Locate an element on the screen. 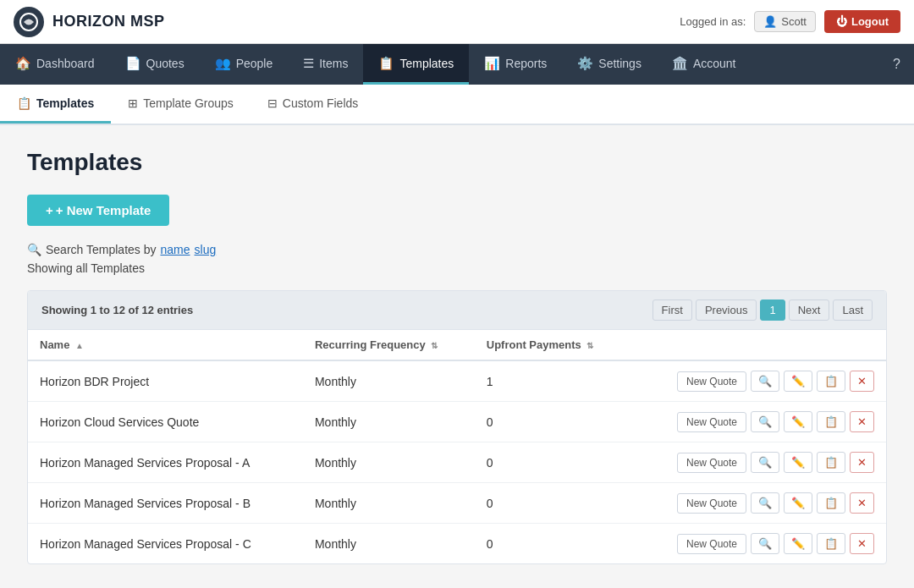  col-actions is located at coordinates (757, 345).